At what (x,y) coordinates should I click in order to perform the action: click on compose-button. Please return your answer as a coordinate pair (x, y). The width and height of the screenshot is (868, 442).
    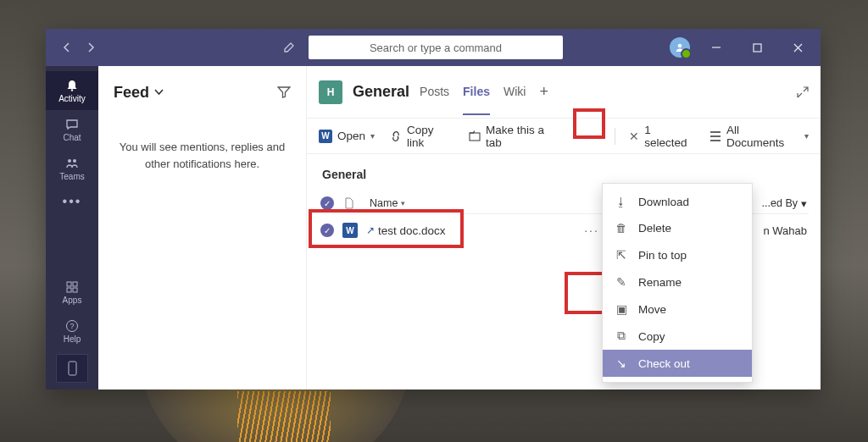
    Looking at the image, I should click on (289, 47).